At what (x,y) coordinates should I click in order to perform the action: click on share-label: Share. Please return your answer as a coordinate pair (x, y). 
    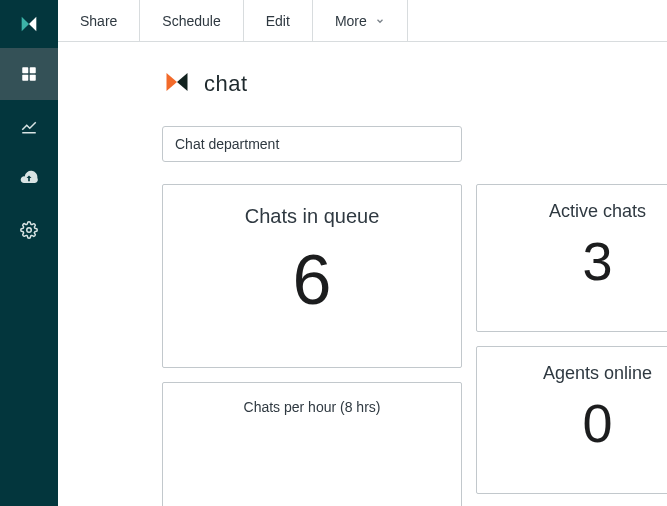
    Looking at the image, I should click on (98, 21).